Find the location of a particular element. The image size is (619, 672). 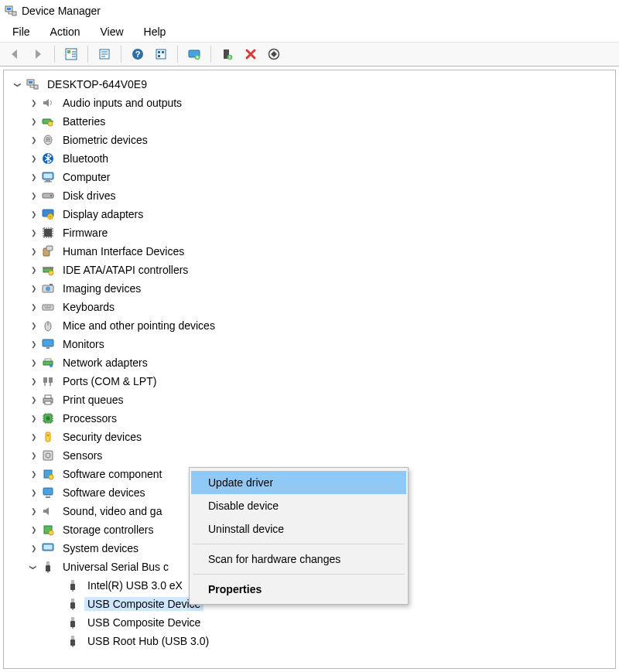

tree-device: USB Composite Device is located at coordinates (310, 623).